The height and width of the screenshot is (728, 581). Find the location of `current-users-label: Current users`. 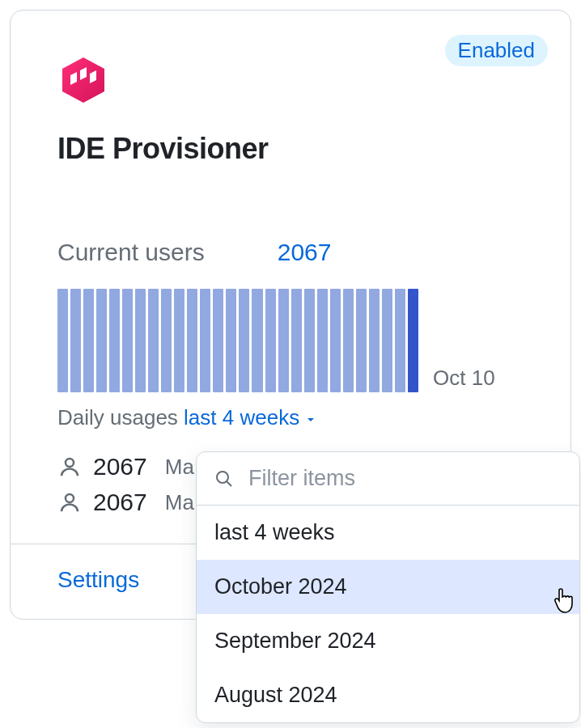

current-users-label: Current users is located at coordinates (131, 252).